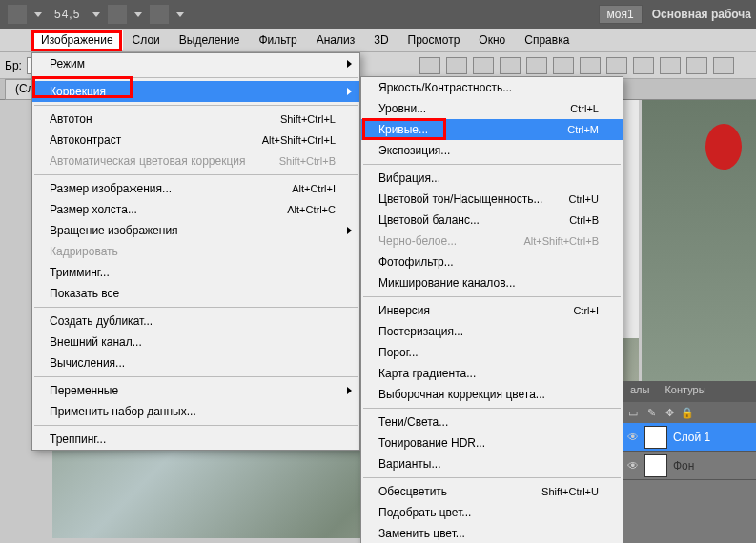 This screenshot has width=756, height=543. Describe the element at coordinates (492, 130) in the screenshot. I see `menu-item: Кривые...Ctrl+M` at that location.